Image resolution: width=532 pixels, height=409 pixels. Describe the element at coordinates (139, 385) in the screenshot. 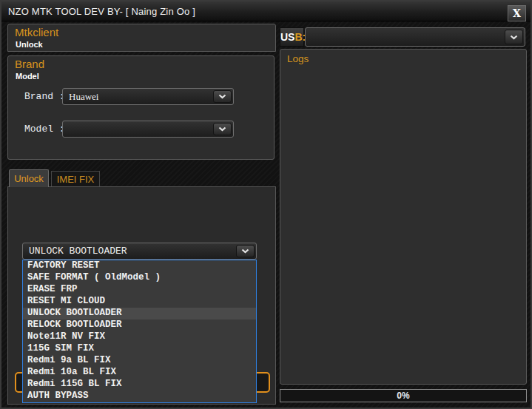

I see `list-item: Redmi 115G BL FIX` at that location.